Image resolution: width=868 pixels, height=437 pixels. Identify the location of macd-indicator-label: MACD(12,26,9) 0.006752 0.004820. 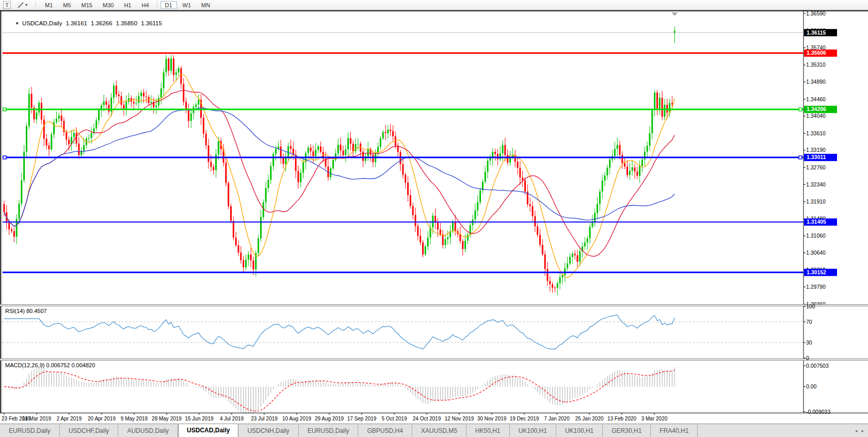
(50, 365).